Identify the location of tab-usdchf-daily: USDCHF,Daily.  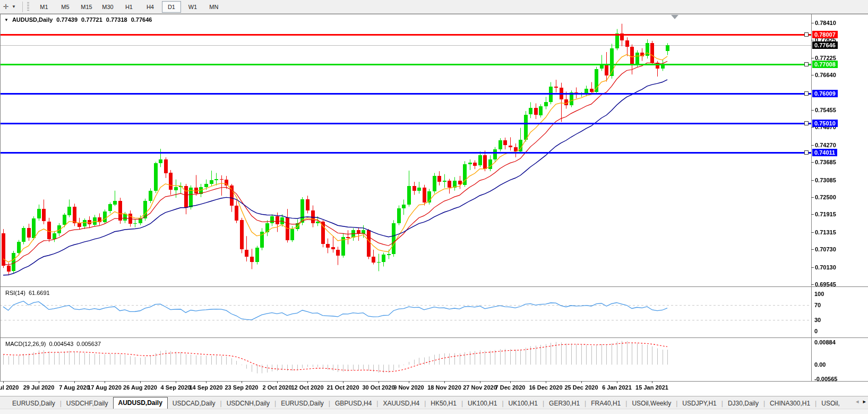
(87, 404).